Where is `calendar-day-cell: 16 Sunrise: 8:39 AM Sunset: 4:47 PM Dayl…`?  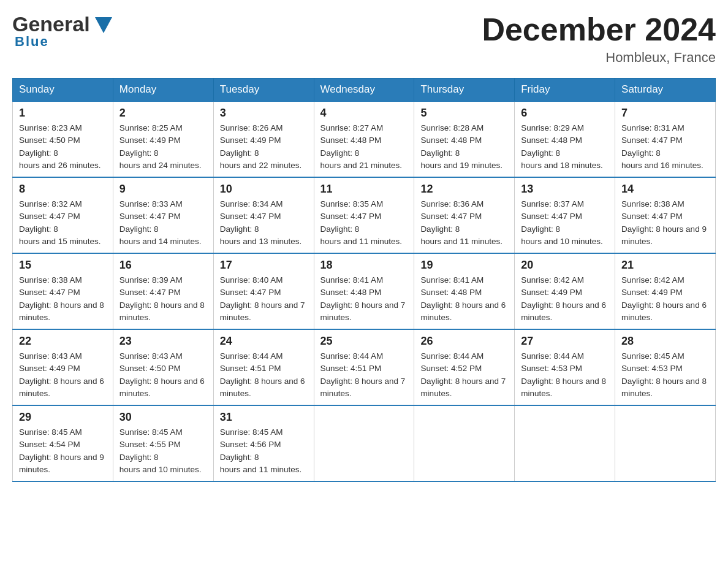
calendar-day-cell: 16 Sunrise: 8:39 AM Sunset: 4:47 PM Dayl… is located at coordinates (163, 291).